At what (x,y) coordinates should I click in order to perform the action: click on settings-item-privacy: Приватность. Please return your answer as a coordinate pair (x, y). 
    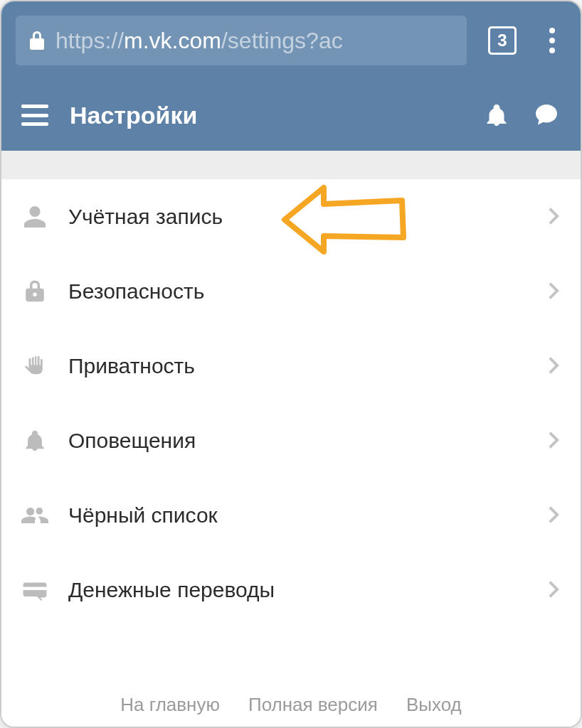
    Looking at the image, I should click on (291, 365).